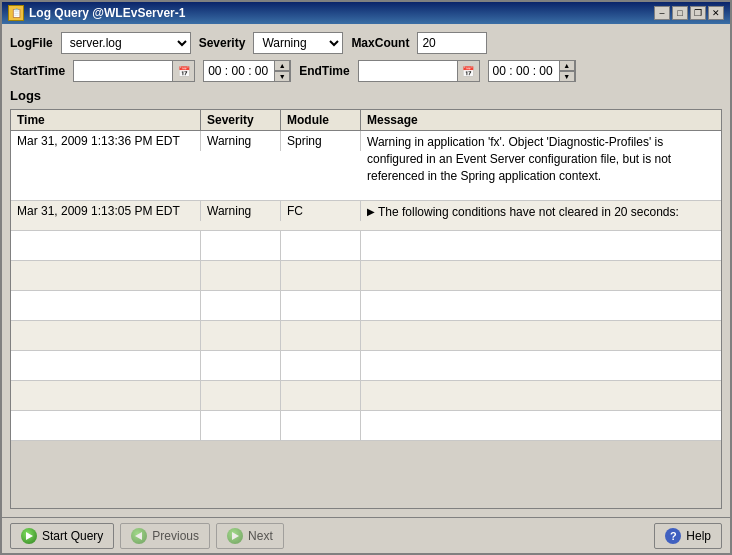 The image size is (732, 555). I want to click on endtime-time-input, so click(524, 71).